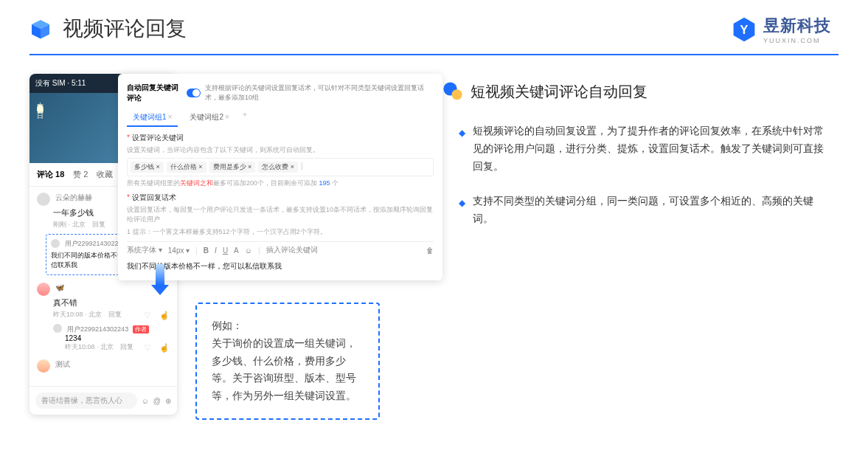 This screenshot has height=470, width=868. I want to click on logo-subtext: YUUXIN.COM, so click(797, 41).